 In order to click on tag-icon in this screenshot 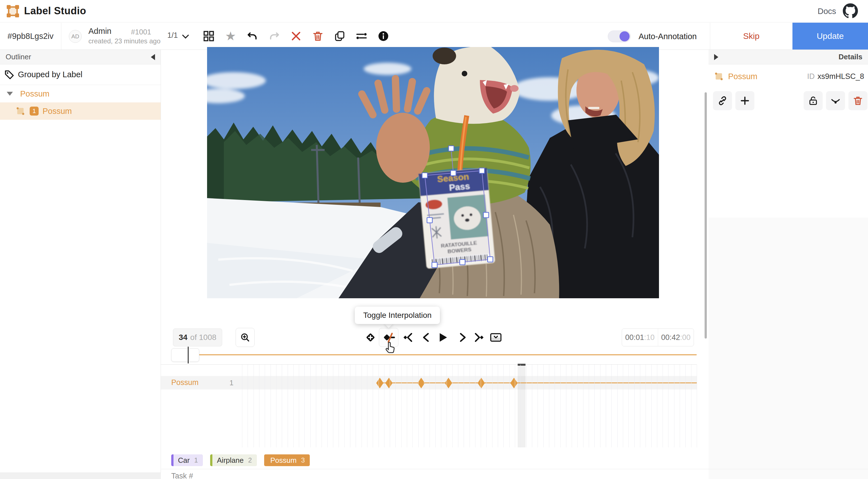, I will do `click(9, 75)`.